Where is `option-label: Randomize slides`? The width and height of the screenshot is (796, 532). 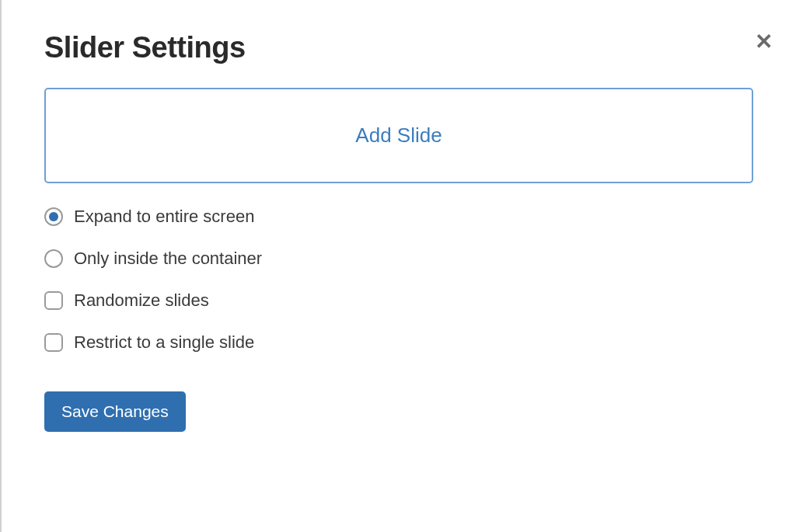 option-label: Randomize slides is located at coordinates (141, 301).